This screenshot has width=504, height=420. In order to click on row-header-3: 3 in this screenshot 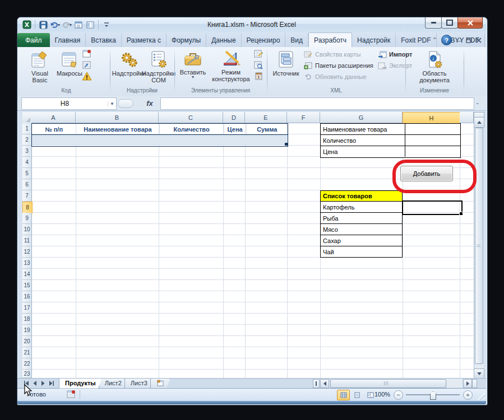, I will do `click(27, 151)`.